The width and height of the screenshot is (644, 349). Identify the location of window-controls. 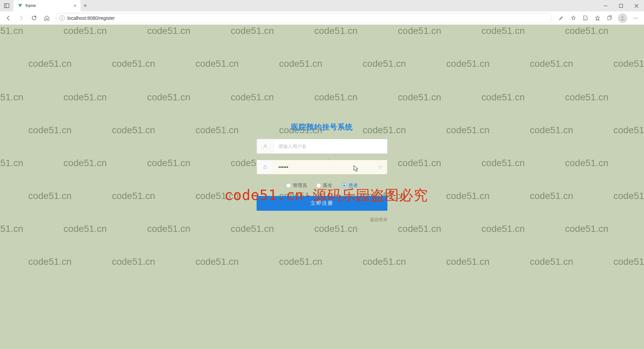
(621, 6).